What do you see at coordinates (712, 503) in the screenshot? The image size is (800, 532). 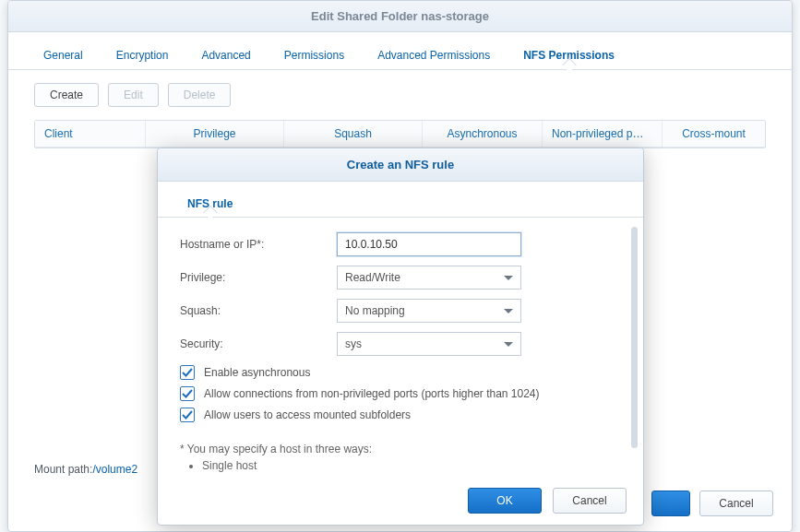 I see `window-footer: Cancel` at bounding box center [712, 503].